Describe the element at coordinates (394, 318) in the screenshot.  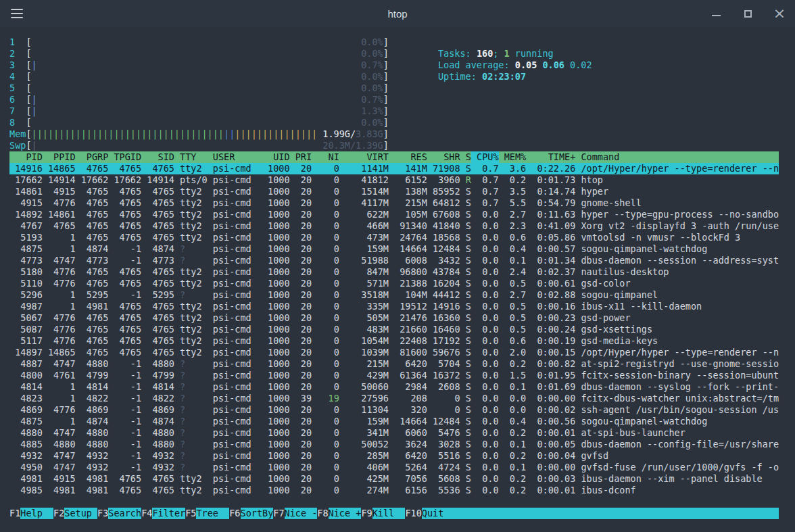
I see `process-row: 5067 4776 4765 4765 4765 tty2 psi-cmd 10…` at that location.